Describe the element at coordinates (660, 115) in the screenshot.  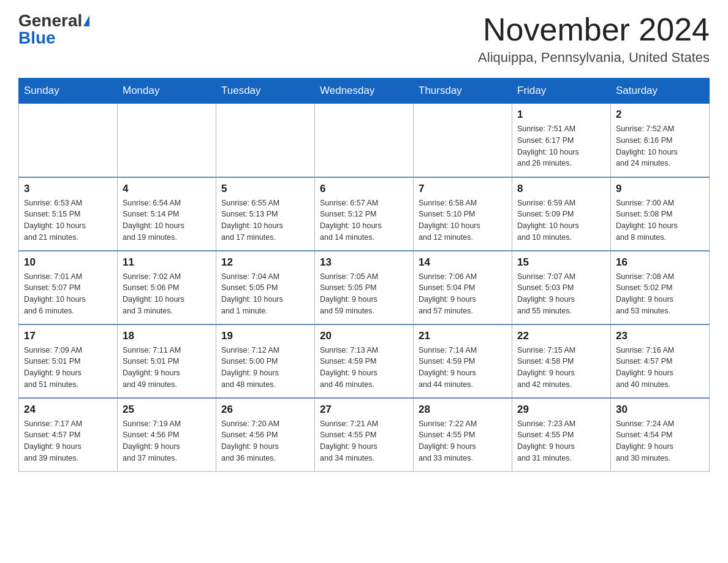
I see `day-number: 2` at that location.